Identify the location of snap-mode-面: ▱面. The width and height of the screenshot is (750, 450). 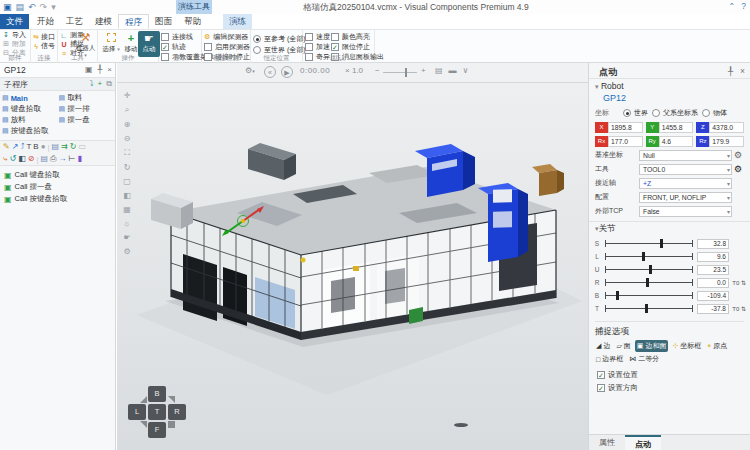
(623, 346).